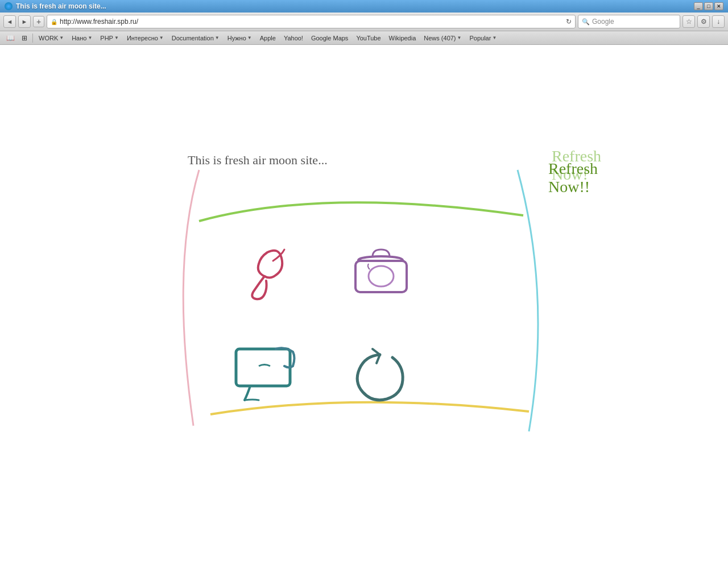 The image size is (728, 582). What do you see at coordinates (629, 22) in the screenshot?
I see `search-bar: 🔍 Google` at bounding box center [629, 22].